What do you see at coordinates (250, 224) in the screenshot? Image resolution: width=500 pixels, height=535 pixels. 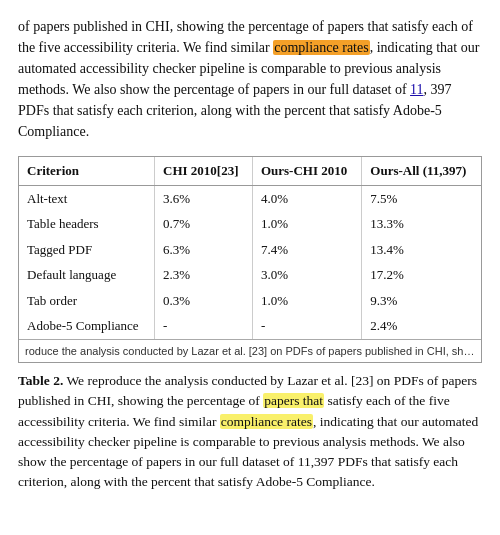 I see `table-row: Table headers0.7%1.0%13.3%` at bounding box center [250, 224].